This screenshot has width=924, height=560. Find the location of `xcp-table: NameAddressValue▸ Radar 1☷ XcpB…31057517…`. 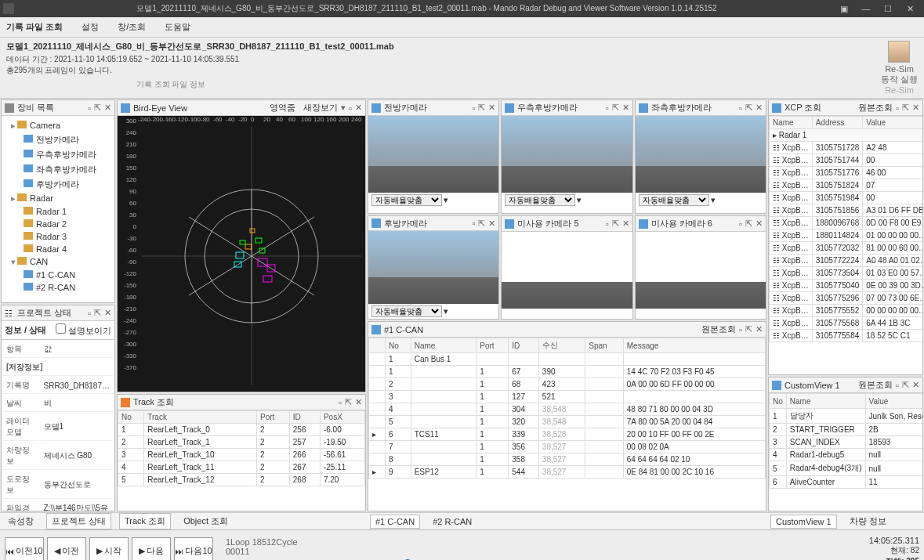

xcp-table: NameAddressValue▸ Radar 1☷ XcpB…31057517… is located at coordinates (846, 229).